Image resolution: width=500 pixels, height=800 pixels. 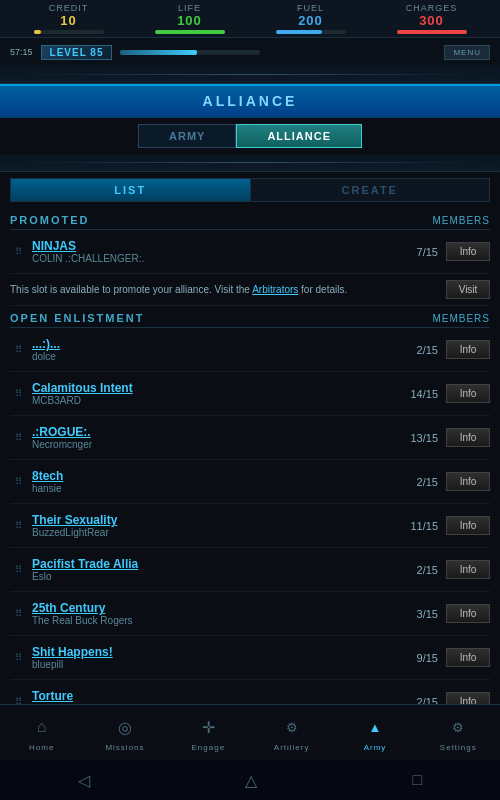 What do you see at coordinates (250, 136) in the screenshot?
I see `mode-tabs: ARMY ALLIANCE` at bounding box center [250, 136].